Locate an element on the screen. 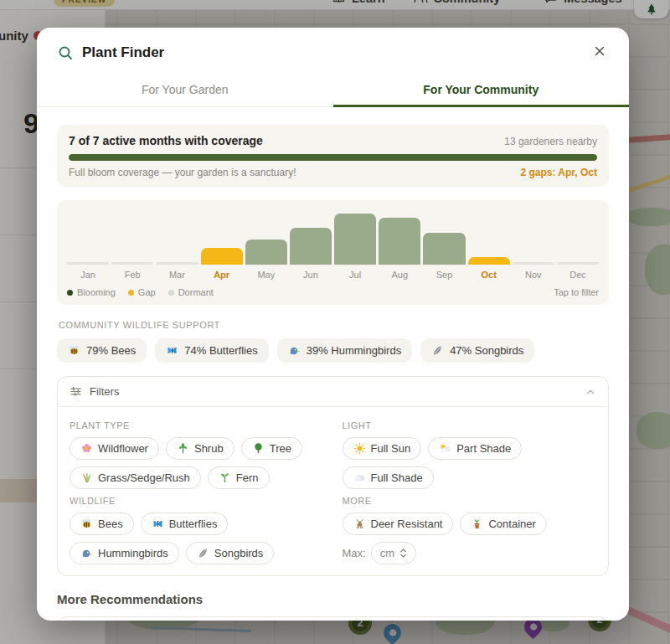 The width and height of the screenshot is (670, 644). filter-group-plant-type: PLANT TYPEWildflowerShrubTreeGrass/Sedge… is located at coordinates (197, 452).